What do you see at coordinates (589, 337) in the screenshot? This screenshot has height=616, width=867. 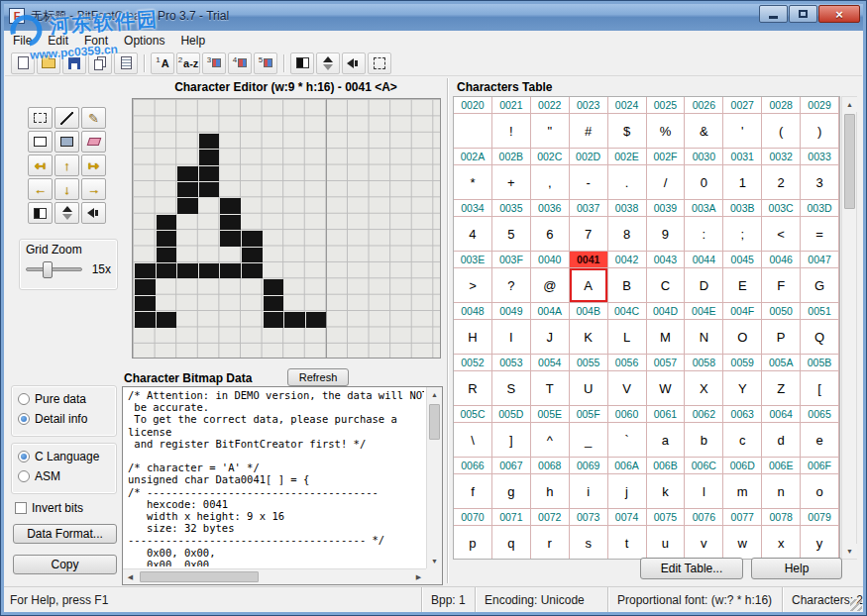 I see `char-cell-004B: K` at bounding box center [589, 337].